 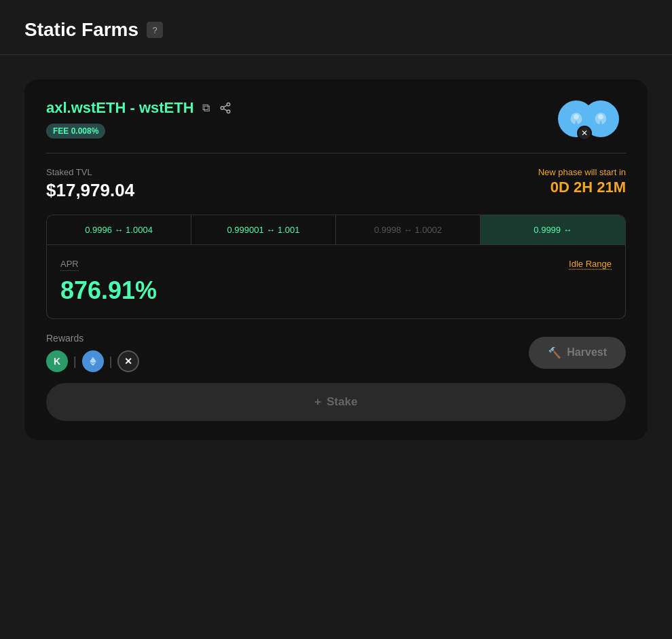 What do you see at coordinates (120, 108) in the screenshot?
I see `pair-name: axl.wstETH - wstETH` at bounding box center [120, 108].